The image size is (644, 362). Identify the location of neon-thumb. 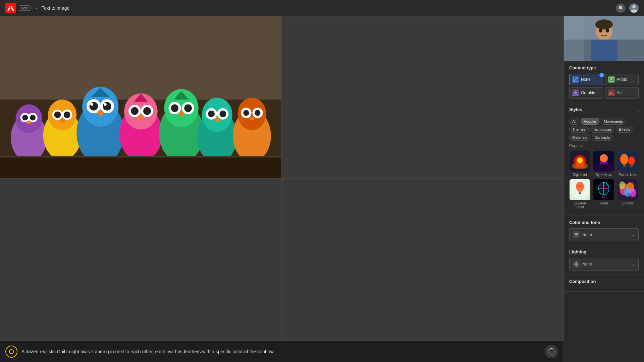
(604, 190).